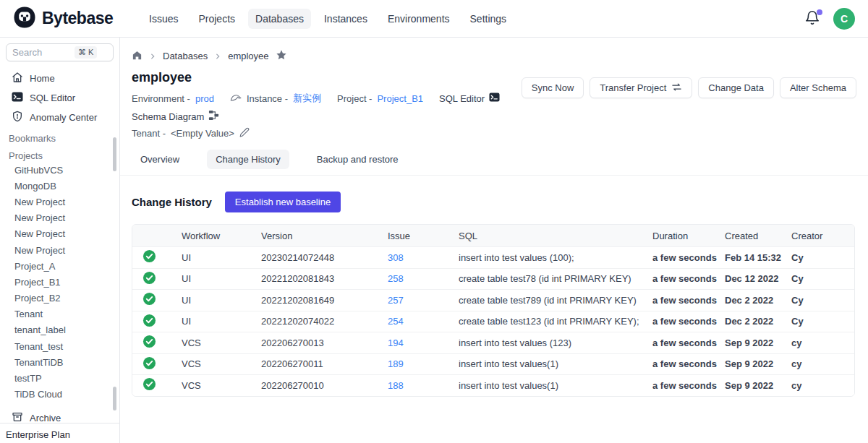  I want to click on tab-change-history: Change History, so click(248, 159).